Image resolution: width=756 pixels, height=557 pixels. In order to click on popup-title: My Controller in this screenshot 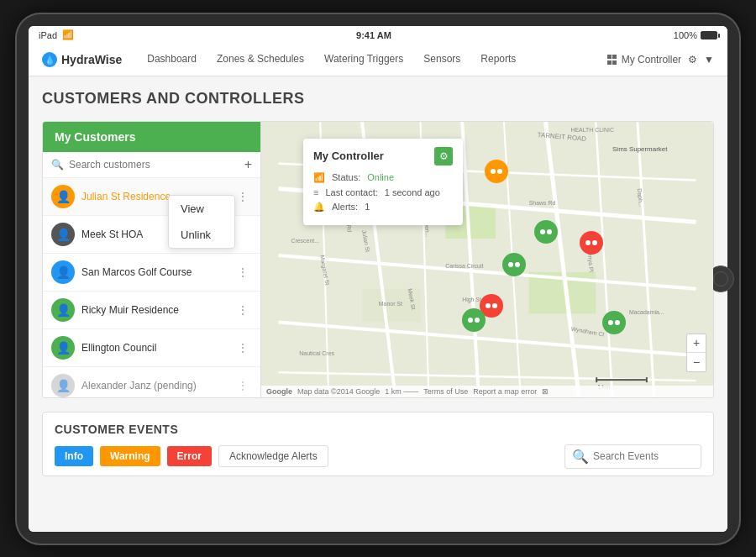, I will do `click(349, 156)`.